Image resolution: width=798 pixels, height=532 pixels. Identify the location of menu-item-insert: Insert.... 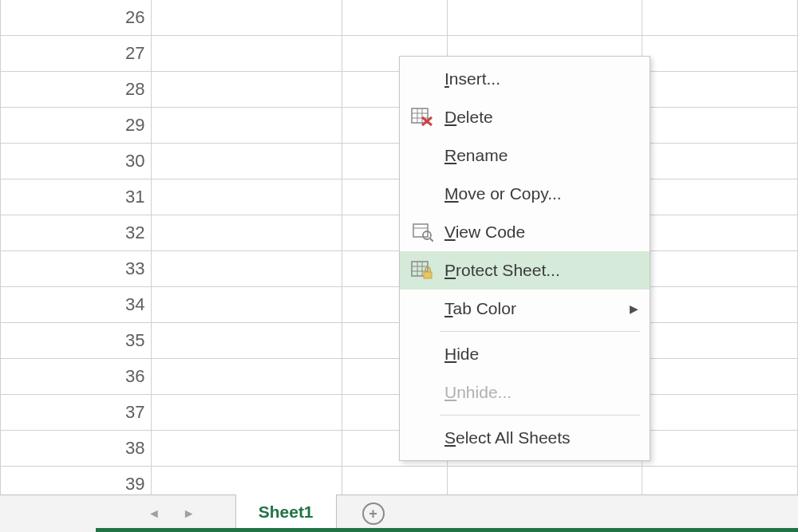
(525, 79).